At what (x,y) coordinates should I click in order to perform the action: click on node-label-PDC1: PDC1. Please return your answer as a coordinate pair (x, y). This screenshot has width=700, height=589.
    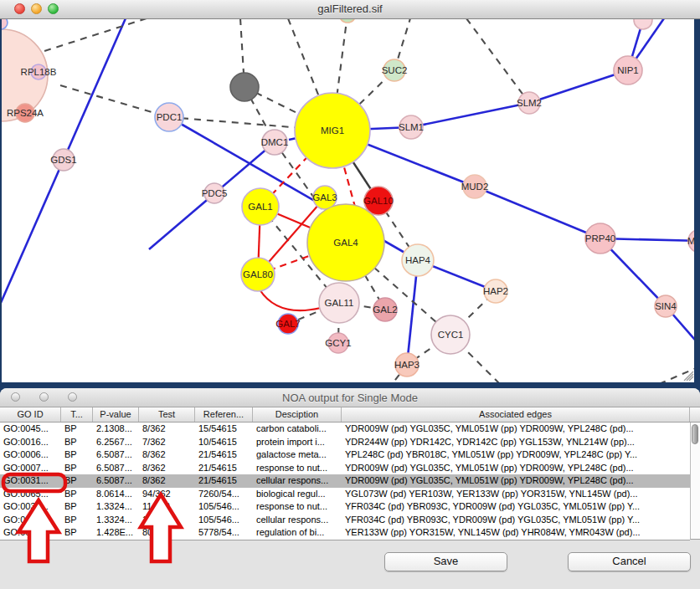
    Looking at the image, I should click on (169, 117).